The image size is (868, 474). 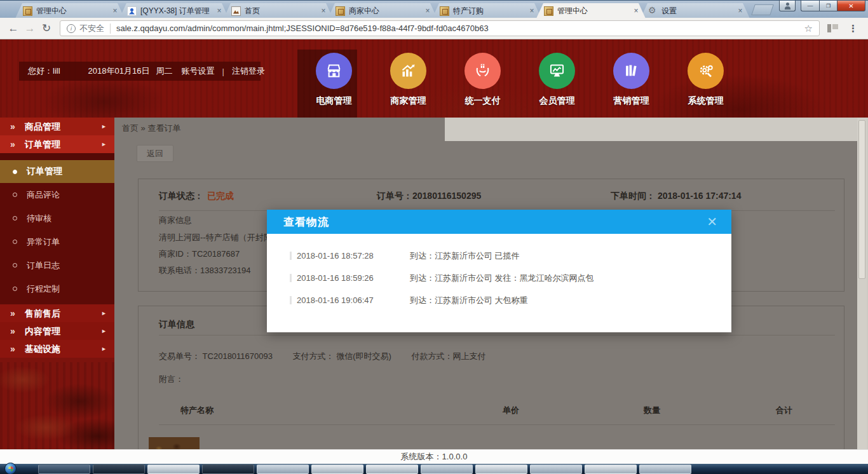 What do you see at coordinates (57, 313) in the screenshot?
I see `sidebar-group-aftersale: » 售前售后 ►` at bounding box center [57, 313].